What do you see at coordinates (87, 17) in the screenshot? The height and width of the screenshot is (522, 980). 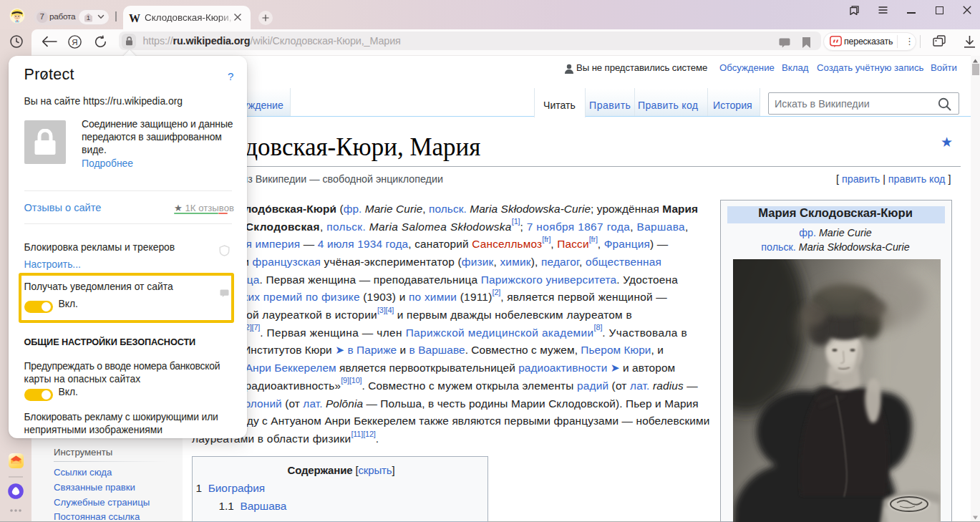 I see `svg-text: 1` at bounding box center [87, 17].